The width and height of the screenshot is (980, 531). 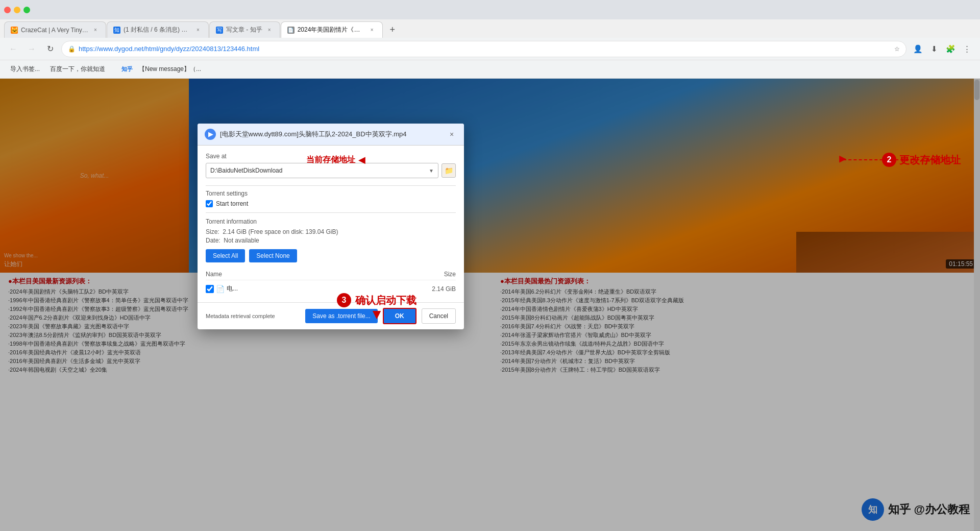 What do you see at coordinates (967, 49) in the screenshot?
I see `menu-icon: ⋮` at bounding box center [967, 49].